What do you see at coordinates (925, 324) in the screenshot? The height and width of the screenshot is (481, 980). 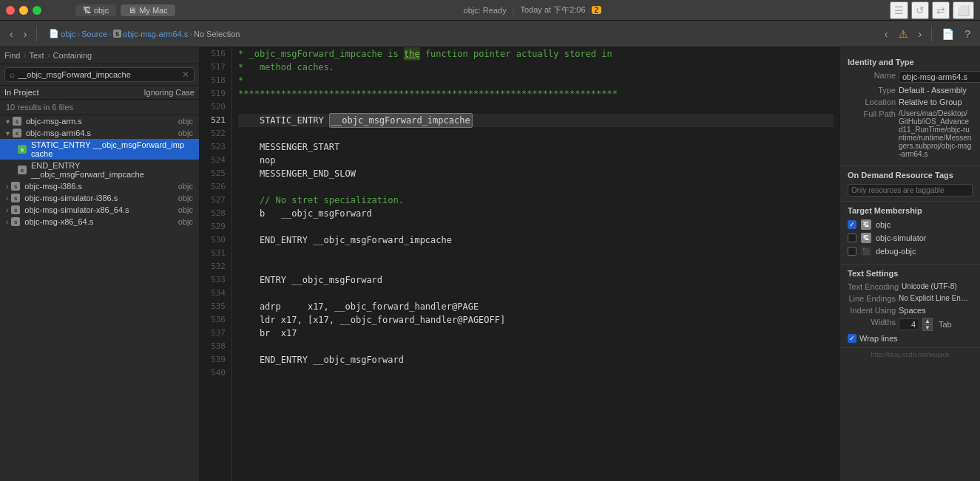 I see `widths-input-row: ▲ ▼ Tab` at bounding box center [925, 324].